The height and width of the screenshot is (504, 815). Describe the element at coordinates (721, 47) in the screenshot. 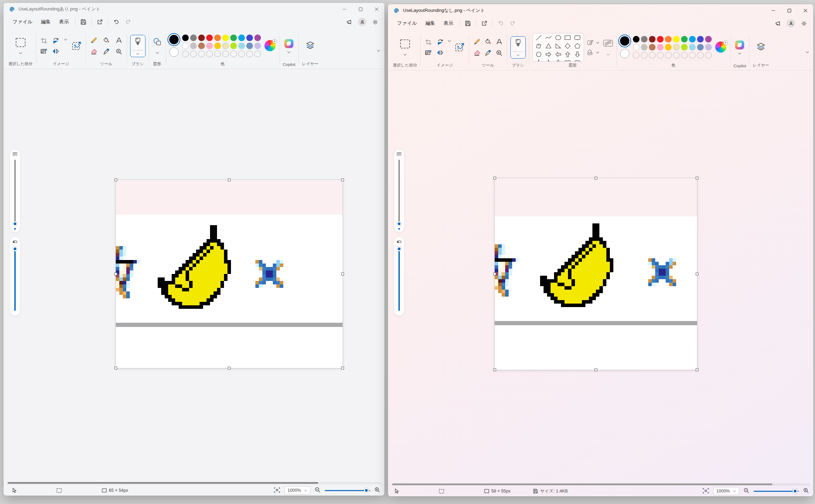

I see `edit-colors-wheel: +` at that location.